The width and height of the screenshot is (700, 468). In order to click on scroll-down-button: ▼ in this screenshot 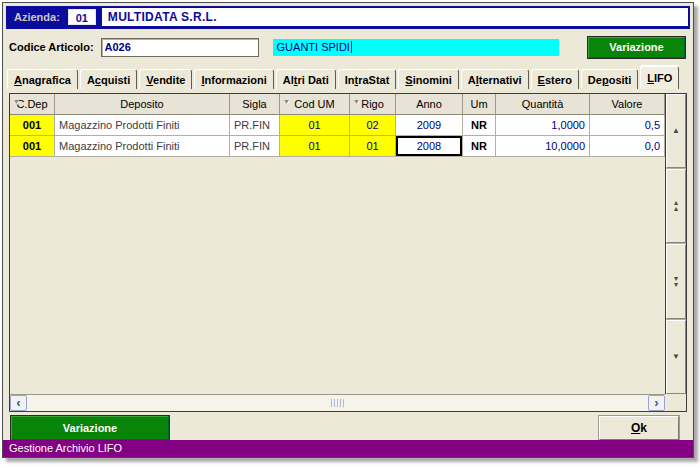, I will do `click(676, 357)`.